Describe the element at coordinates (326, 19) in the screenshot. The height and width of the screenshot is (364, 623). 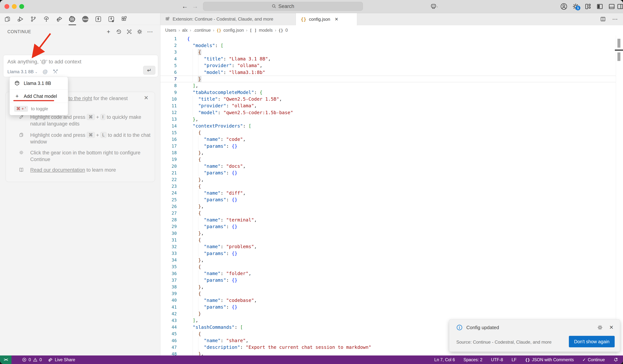
I see `tab-config-json: {} config.json ✕` at that location.